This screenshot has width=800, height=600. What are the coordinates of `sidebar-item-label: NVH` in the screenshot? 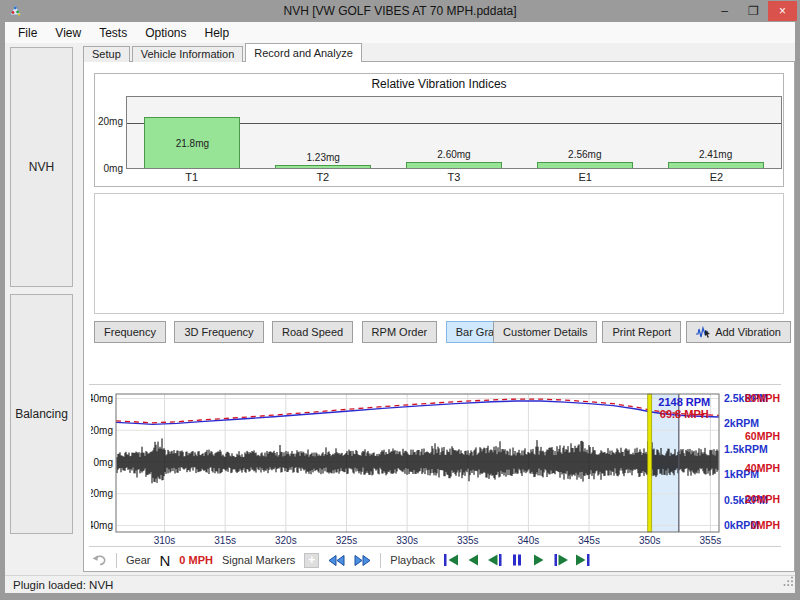 It's located at (42, 167).